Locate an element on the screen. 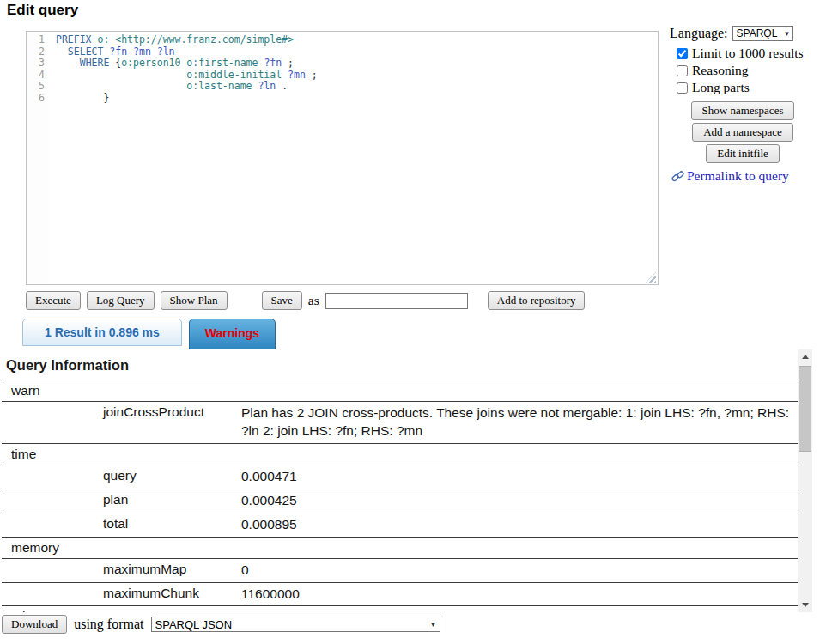 The image size is (838, 644). tabs-bar: 1 Result in 0.896 msWarnings is located at coordinates (149, 335).